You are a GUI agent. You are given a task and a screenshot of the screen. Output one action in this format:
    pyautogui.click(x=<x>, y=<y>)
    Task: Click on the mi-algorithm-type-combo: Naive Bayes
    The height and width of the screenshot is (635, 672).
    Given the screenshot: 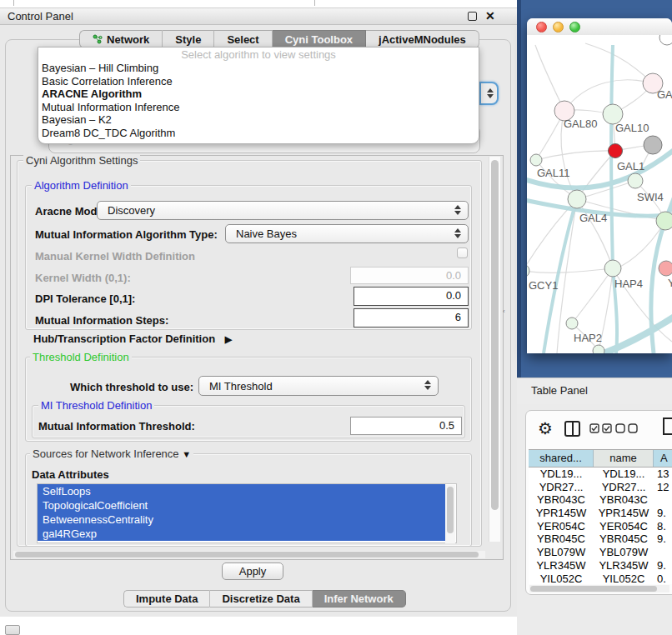 What is the action you would take?
    pyautogui.click(x=347, y=233)
    